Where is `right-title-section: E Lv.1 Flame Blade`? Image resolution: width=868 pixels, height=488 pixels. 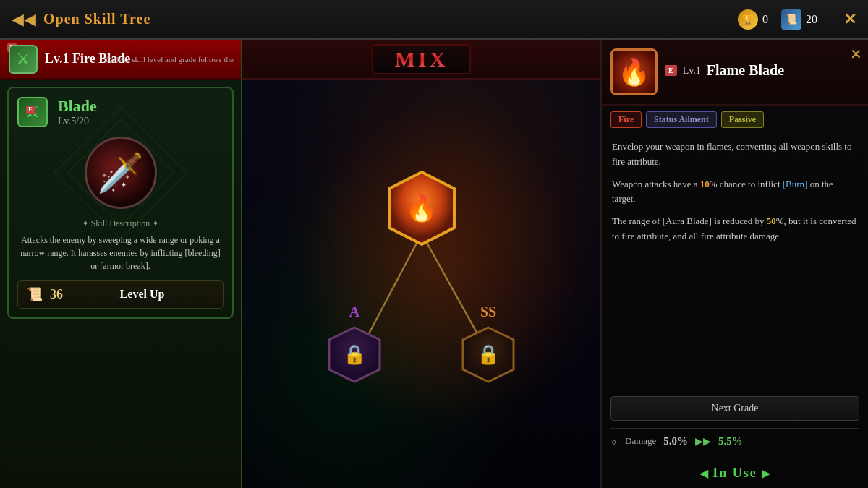
right-title-section: E Lv.1 Flame Blade is located at coordinates (762, 72).